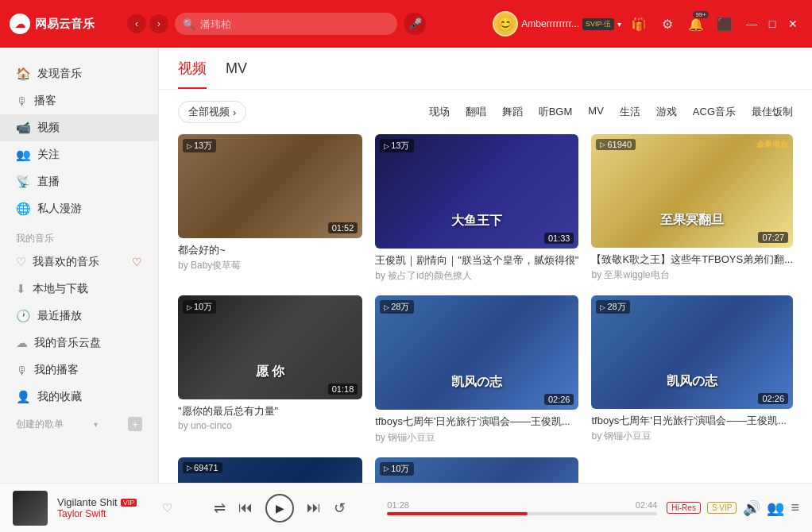 This screenshot has width=812, height=532. Describe the element at coordinates (477, 191) in the screenshot. I see `video-thumb: 大鱼王下 ▷ 13万 01:33` at that location.